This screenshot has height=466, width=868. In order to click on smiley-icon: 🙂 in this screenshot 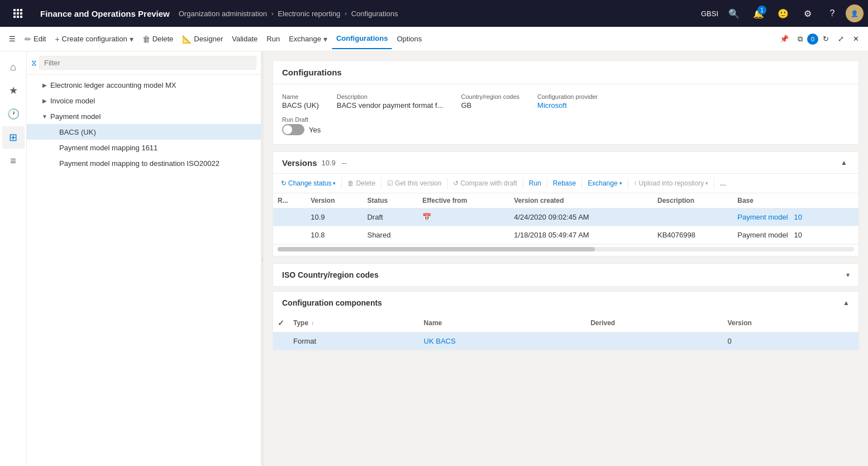, I will do `click(783, 13)`.